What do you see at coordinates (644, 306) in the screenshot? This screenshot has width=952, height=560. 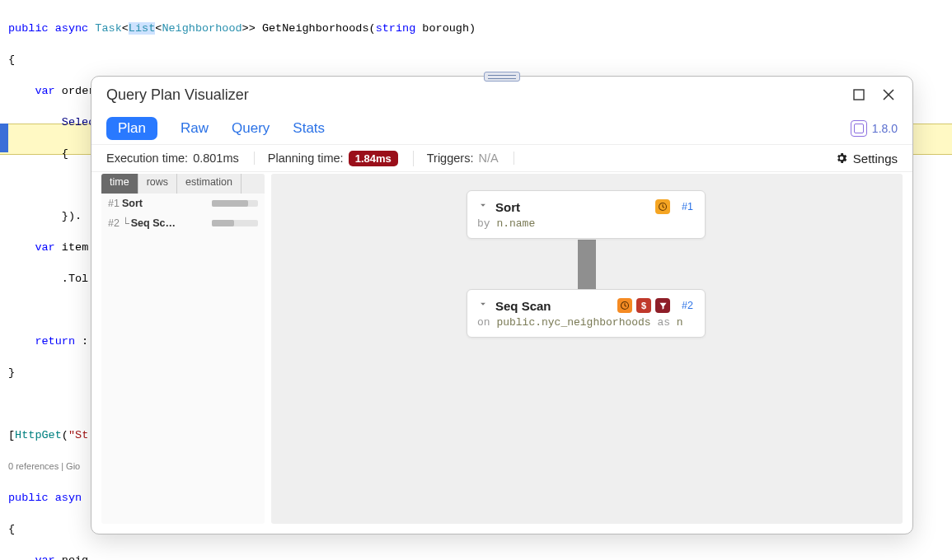 I see `cost-icon: $` at bounding box center [644, 306].